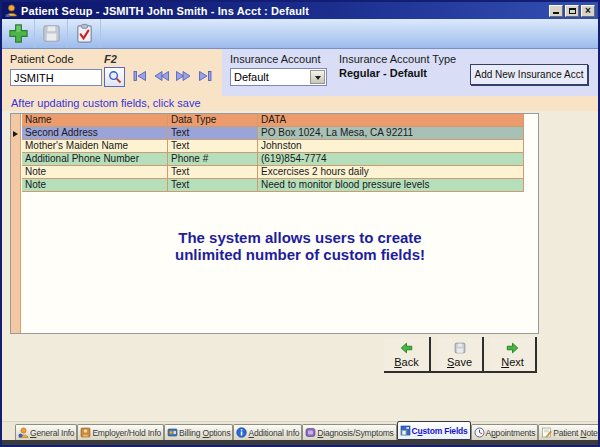 The width and height of the screenshot is (600, 447). What do you see at coordinates (273, 146) in the screenshot?
I see `table-row: Mother's Maiden Name Text Johnston` at bounding box center [273, 146].